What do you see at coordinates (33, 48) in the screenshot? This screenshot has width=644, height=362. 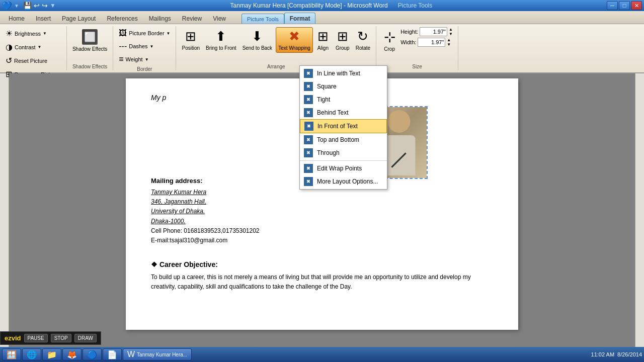 I see `ribbon-group-adjust: ☀ Brightness ▼ ◑ Contrast ▼ ↺ Reset Pict…` at bounding box center [33, 48].